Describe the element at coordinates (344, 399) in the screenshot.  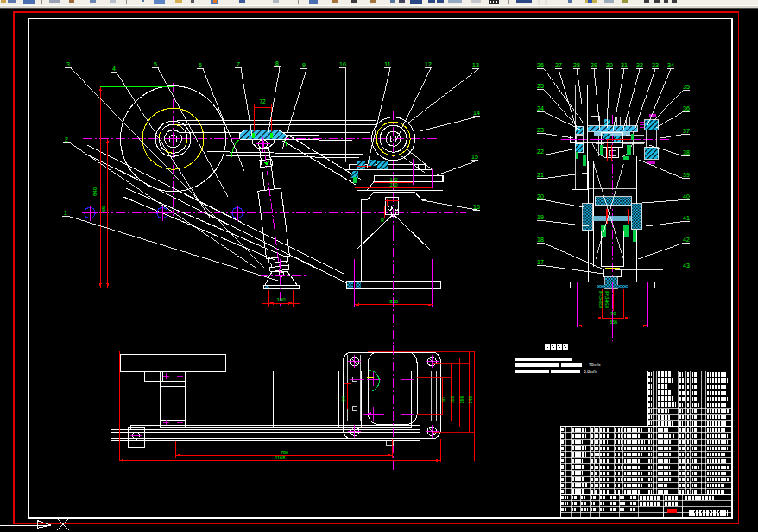
I see `svg-text: 94` at that location.